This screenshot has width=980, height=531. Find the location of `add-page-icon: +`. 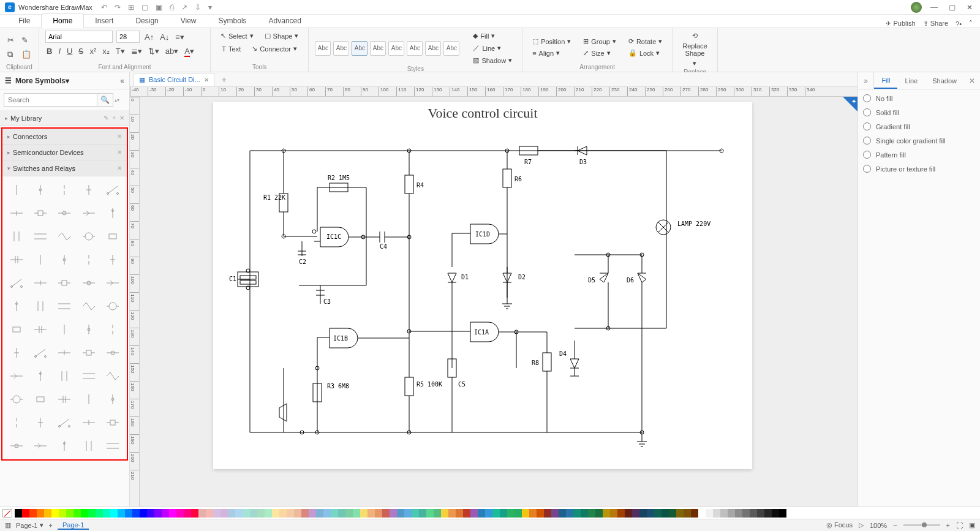

add-page-icon: + is located at coordinates (50, 525).